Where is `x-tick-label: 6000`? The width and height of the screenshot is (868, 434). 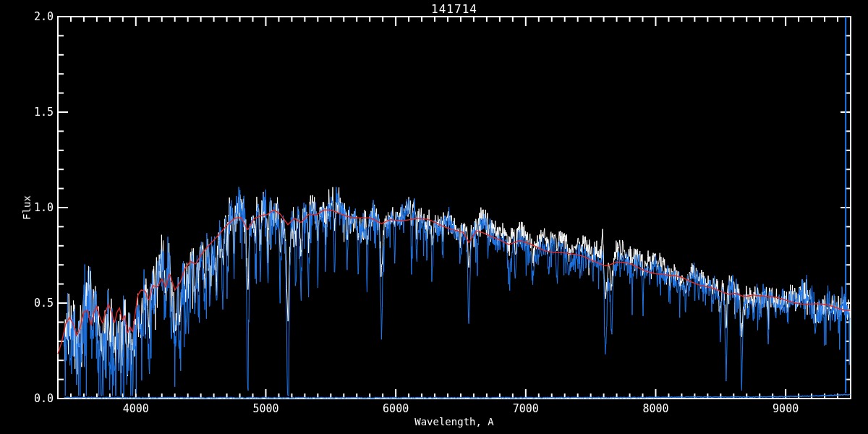 x-tick-label: 6000 is located at coordinates (396, 409).